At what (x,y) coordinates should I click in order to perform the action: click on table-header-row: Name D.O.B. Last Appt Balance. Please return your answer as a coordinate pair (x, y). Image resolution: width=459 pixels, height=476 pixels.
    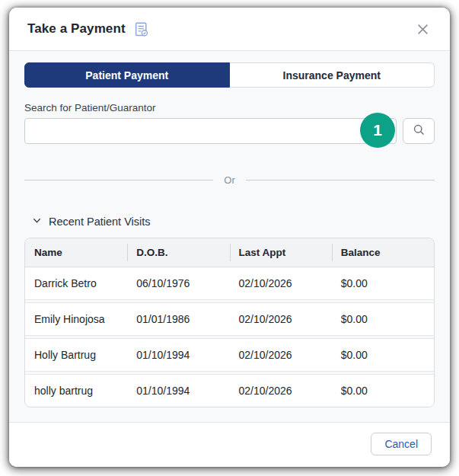
    Looking at the image, I should click on (230, 253).